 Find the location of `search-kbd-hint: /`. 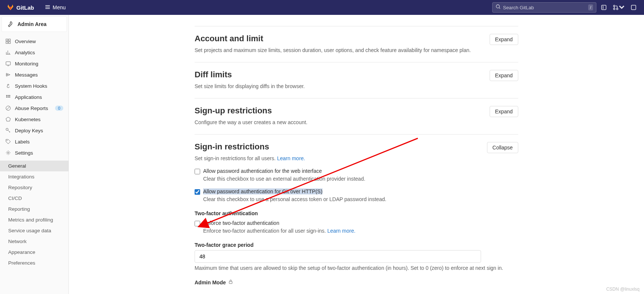

search-kbd-hint: / is located at coordinates (591, 7).